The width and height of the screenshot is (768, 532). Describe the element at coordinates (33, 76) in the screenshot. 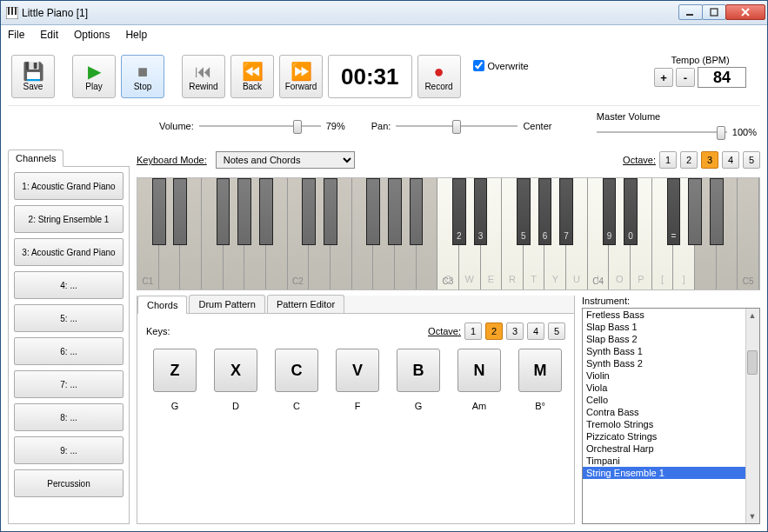

I see `save-button: 💾 Save` at that location.